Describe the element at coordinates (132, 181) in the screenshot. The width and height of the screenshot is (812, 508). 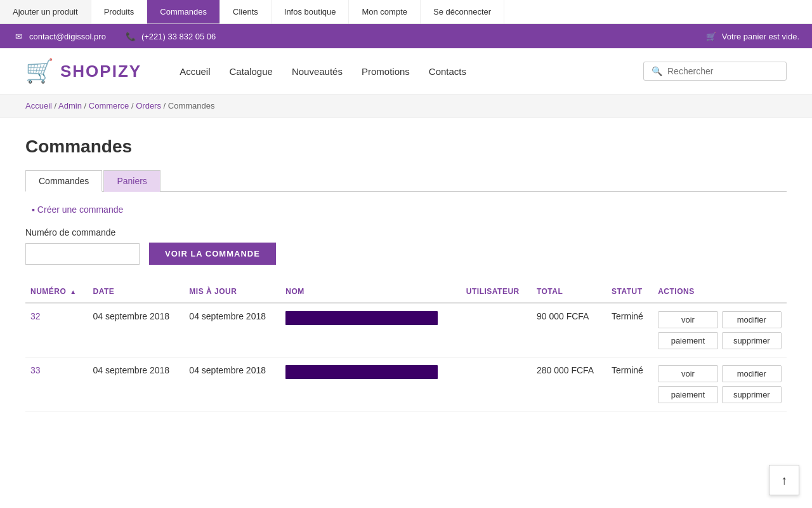
I see `tab-paniers: Paniers` at that location.